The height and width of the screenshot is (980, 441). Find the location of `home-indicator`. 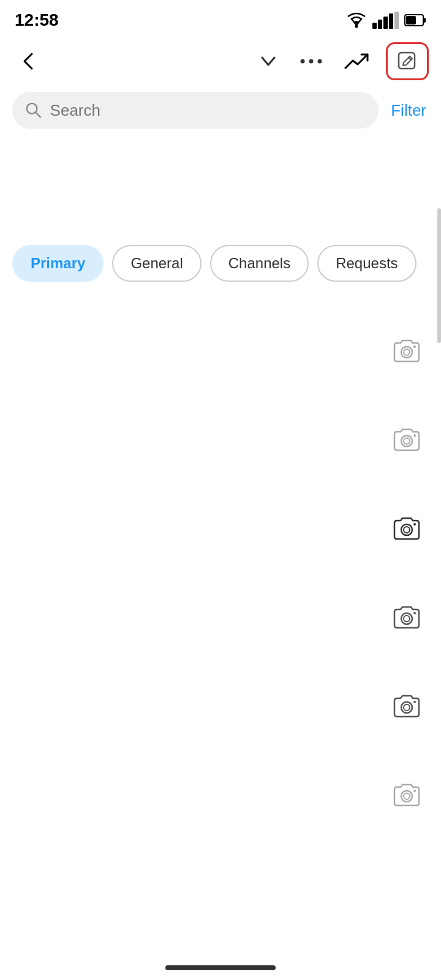

home-indicator is located at coordinates (221, 968).